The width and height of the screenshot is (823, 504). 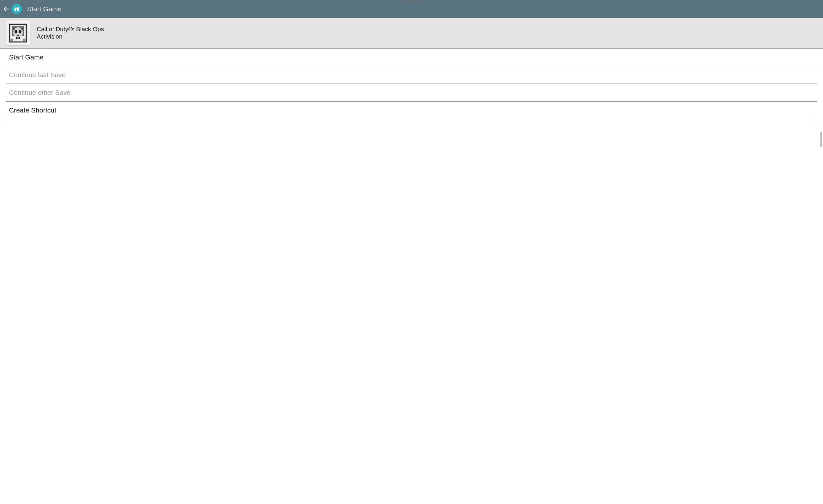 I want to click on game-skull-icon, so click(x=18, y=33).